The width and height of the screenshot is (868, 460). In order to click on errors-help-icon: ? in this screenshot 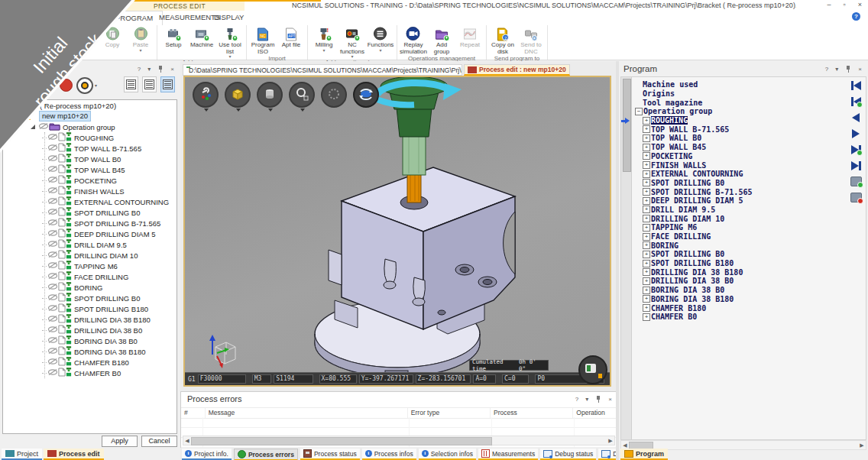, I will do `click(577, 399)`.